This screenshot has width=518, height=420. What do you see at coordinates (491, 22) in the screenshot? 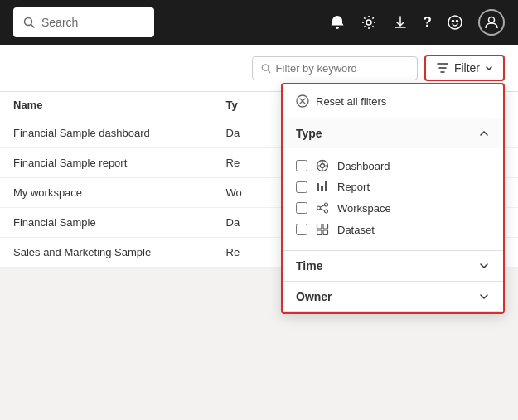
I see `avatar` at bounding box center [491, 22].